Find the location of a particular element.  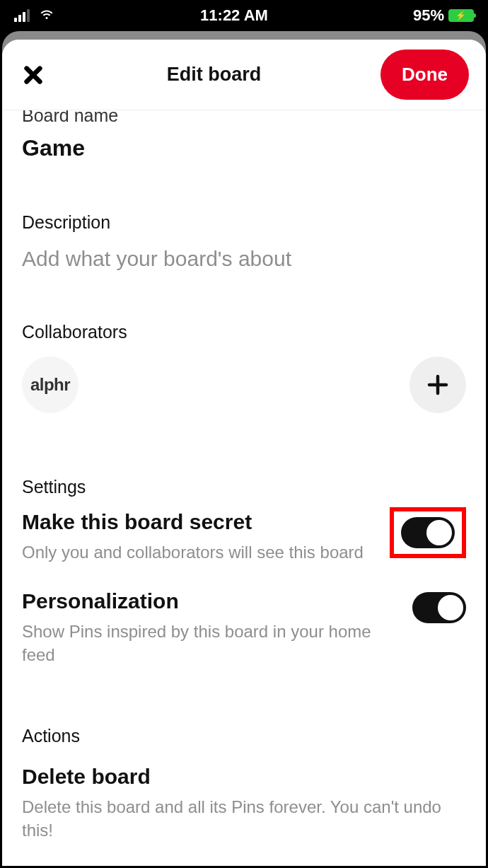

secret-board-title: Make this board secret is located at coordinates (200, 522).